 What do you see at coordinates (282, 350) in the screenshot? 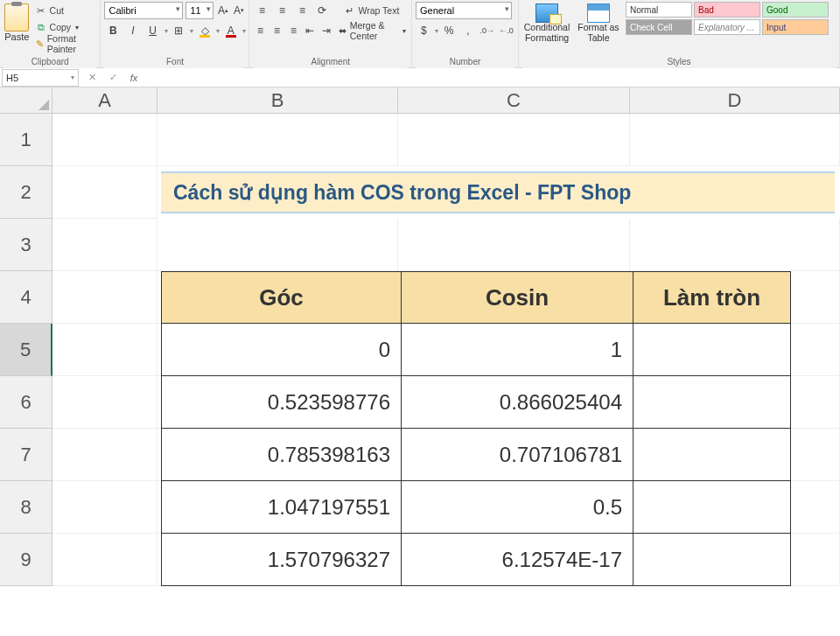
I see `table-cell: 0` at bounding box center [282, 350].